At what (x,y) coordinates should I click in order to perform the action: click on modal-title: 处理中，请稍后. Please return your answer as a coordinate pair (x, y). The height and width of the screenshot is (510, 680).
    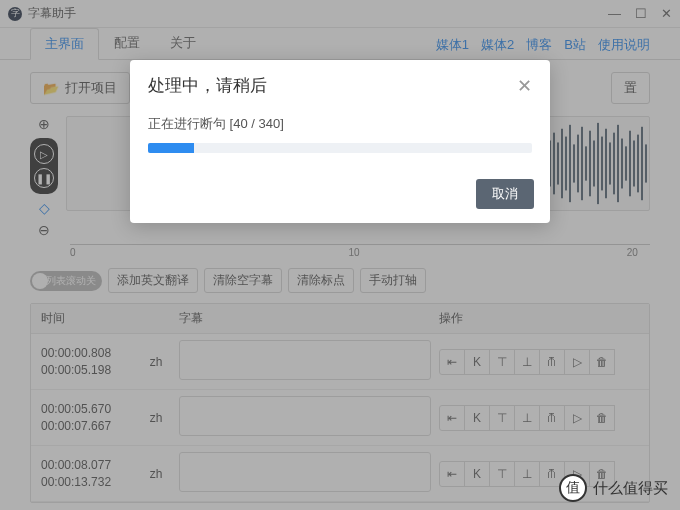
    Looking at the image, I should click on (208, 86).